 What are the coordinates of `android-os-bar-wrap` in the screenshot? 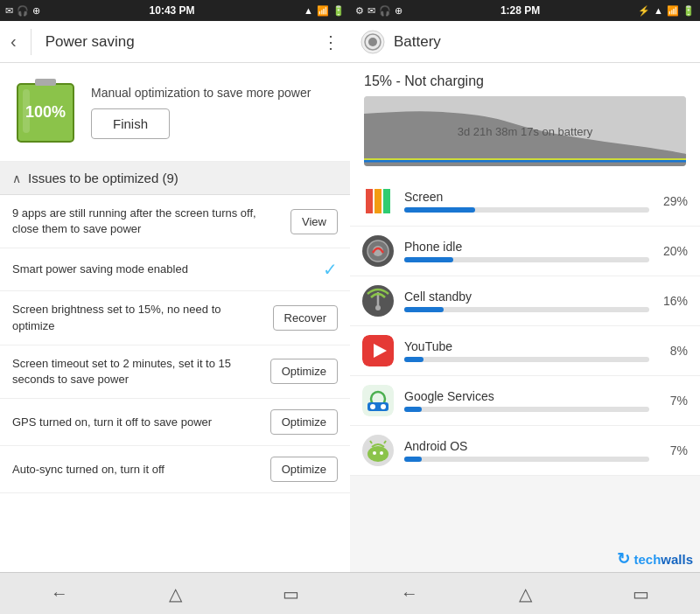 It's located at (527, 459).